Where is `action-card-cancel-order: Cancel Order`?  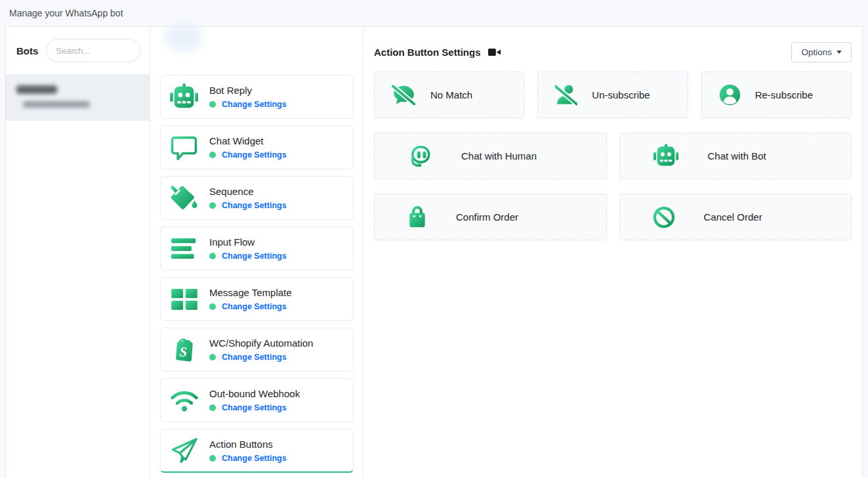 action-card-cancel-order: Cancel Order is located at coordinates (736, 217).